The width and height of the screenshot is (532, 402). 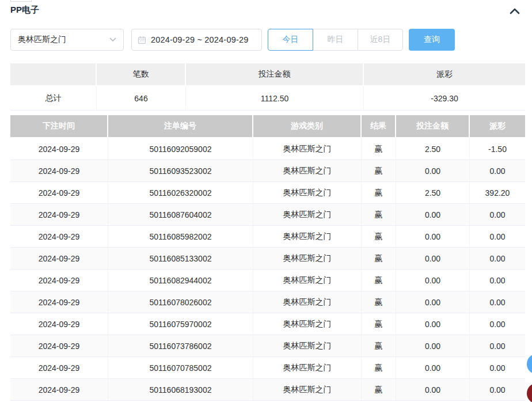 What do you see at coordinates (268, 193) in the screenshot?
I see `table-row: 2024-09-29 50116026320002 奥林匹斯之门 赢 2.50 …` at bounding box center [268, 193].